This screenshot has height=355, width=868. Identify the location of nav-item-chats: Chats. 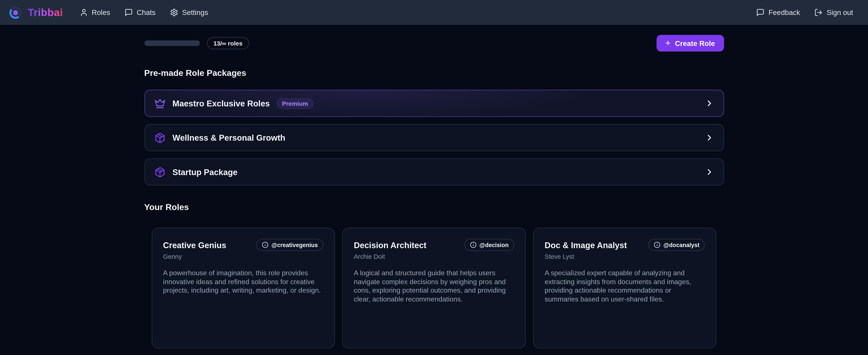
(140, 12).